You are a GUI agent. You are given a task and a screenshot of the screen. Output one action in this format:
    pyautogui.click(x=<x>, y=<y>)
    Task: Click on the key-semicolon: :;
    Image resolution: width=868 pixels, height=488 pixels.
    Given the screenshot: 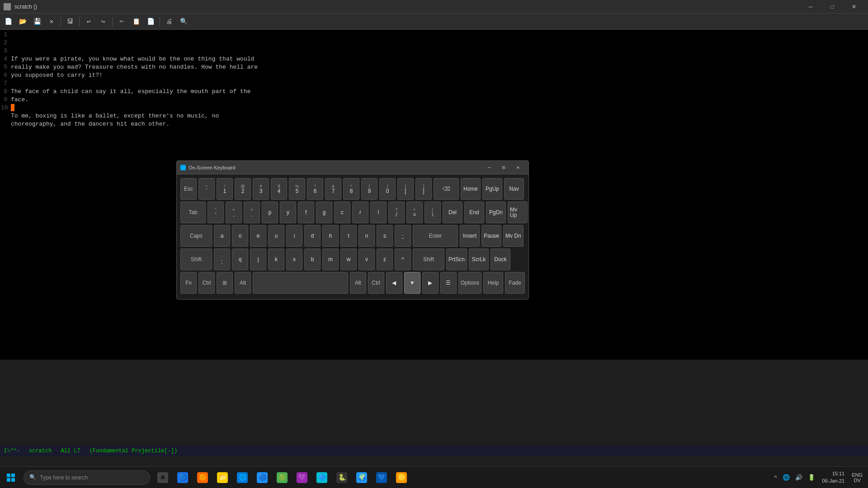 What is the action you would take?
    pyautogui.click(x=222, y=259)
    